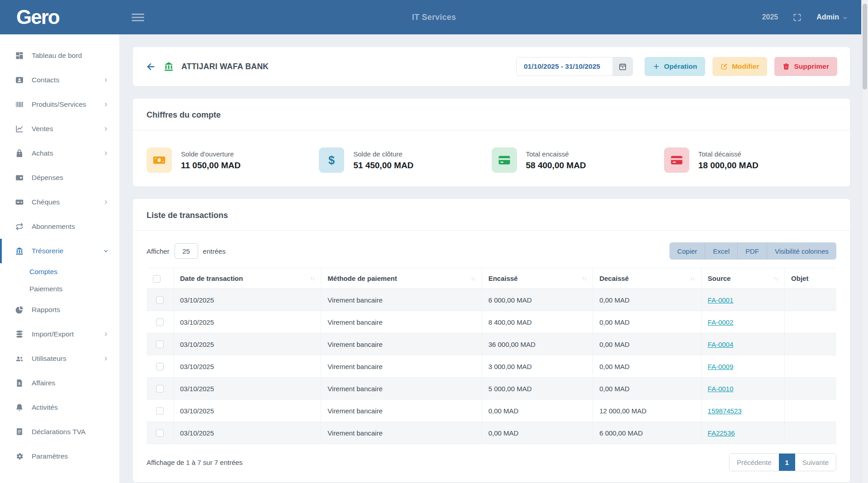 This screenshot has width=868, height=483. I want to click on sidebar-item-tableau-de-bord: Tableau de bord, so click(60, 56).